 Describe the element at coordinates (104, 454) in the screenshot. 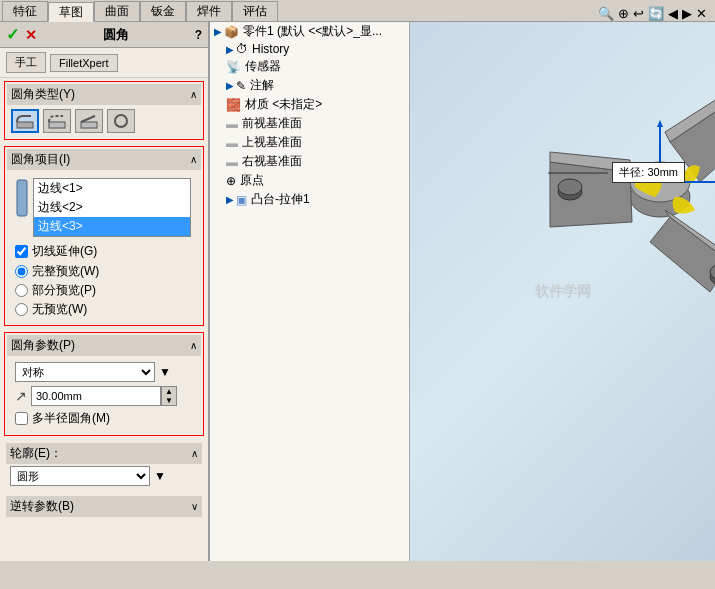

I see `profile-header: 轮廓(E)： ∧` at that location.